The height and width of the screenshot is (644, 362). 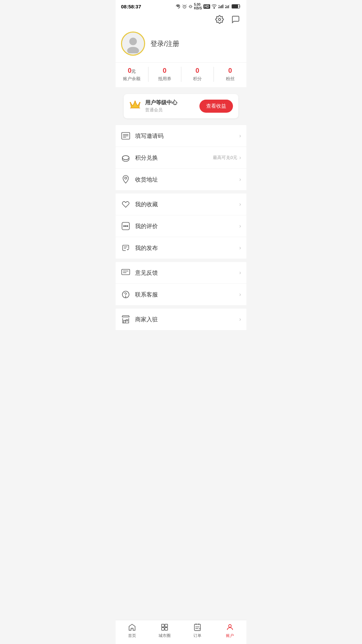 I want to click on menu-label-merchant: 商家入驻, so click(x=187, y=319).